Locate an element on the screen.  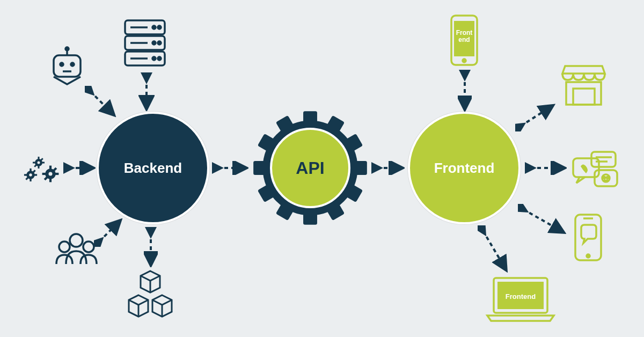
laptop-screen-label: Frontend is located at coordinates (521, 296).